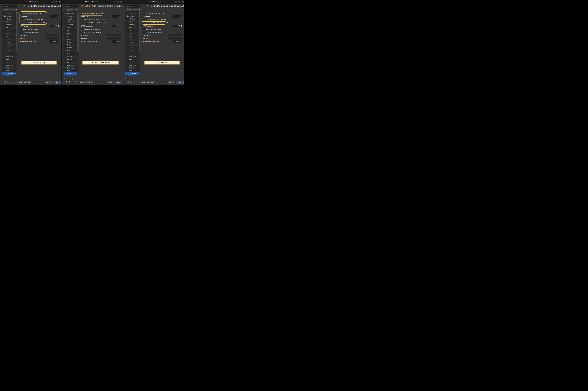 Image resolution: width=588 pixels, height=391 pixels. Describe the element at coordinates (114, 38) in the screenshot. I see `password-field` at that location.